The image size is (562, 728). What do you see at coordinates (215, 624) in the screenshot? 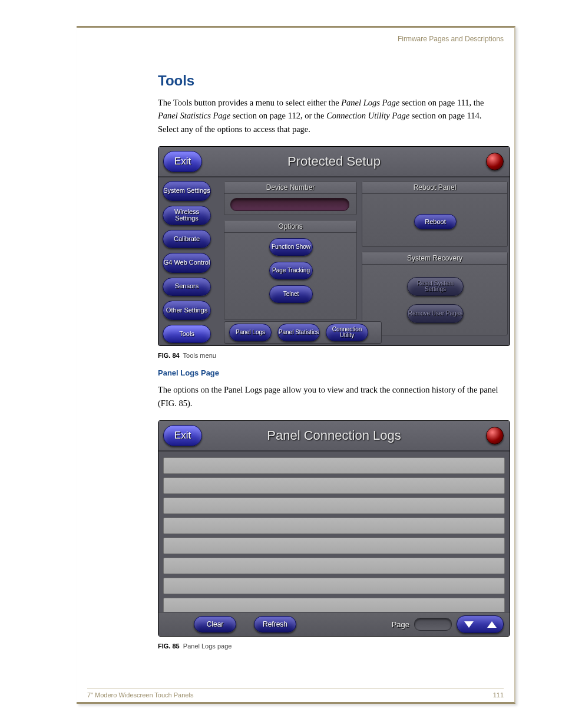
I see `clear-button: Clear` at bounding box center [215, 624].